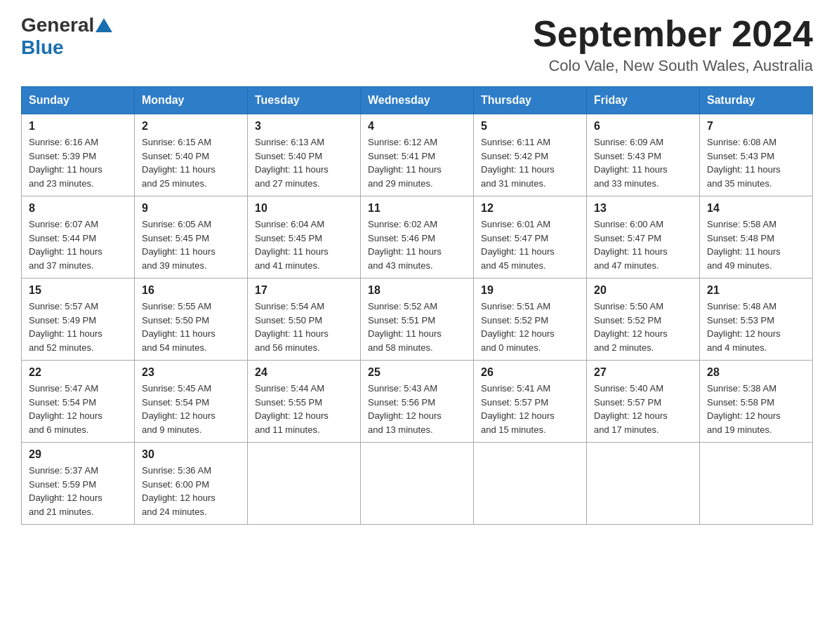 This screenshot has width=834, height=644. Describe the element at coordinates (673, 34) in the screenshot. I see `month-title: September 2024` at that location.